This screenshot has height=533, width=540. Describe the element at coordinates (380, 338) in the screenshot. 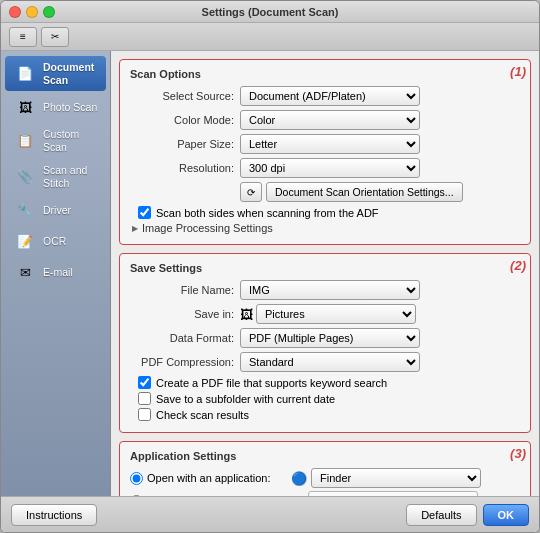

I see `data-format-control: PDF (Multiple Pages) PDF JPEG TIFF PNG` at that location.